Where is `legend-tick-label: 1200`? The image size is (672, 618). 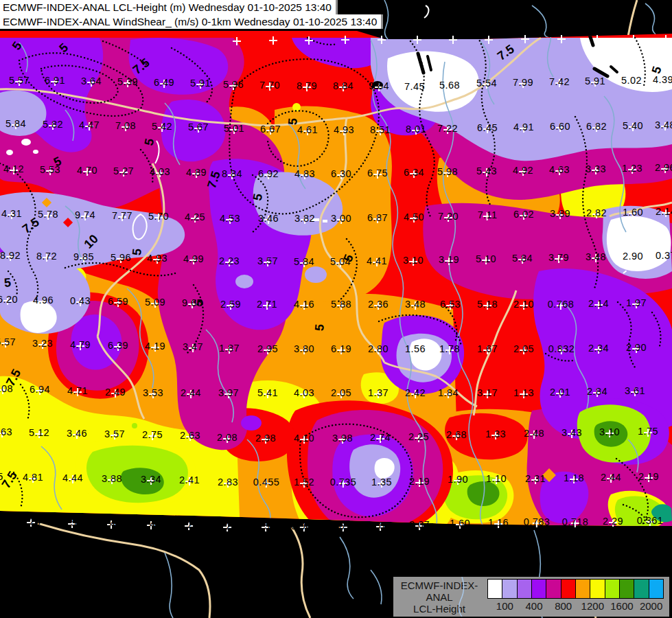
legend-tick-label: 1200 is located at coordinates (593, 606).